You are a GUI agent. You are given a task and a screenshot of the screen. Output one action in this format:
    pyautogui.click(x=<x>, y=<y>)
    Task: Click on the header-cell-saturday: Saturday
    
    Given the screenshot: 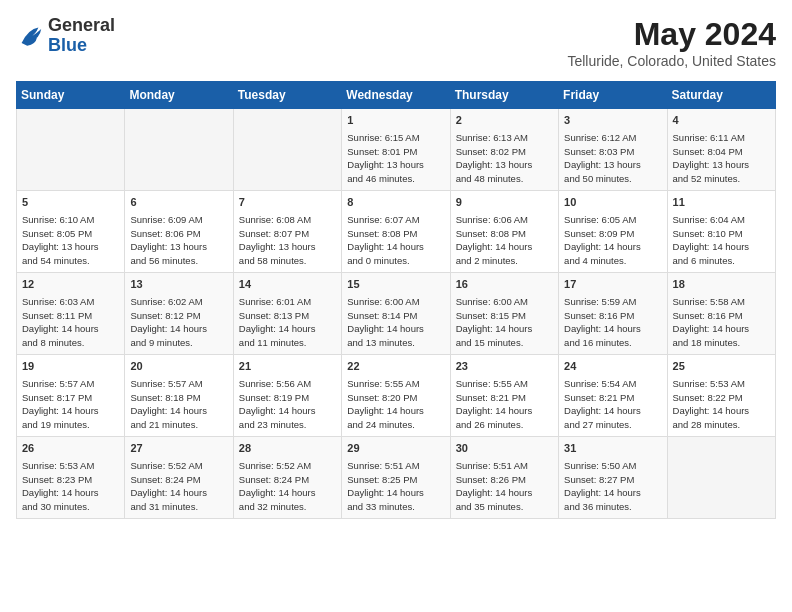 What is the action you would take?
    pyautogui.click(x=721, y=96)
    